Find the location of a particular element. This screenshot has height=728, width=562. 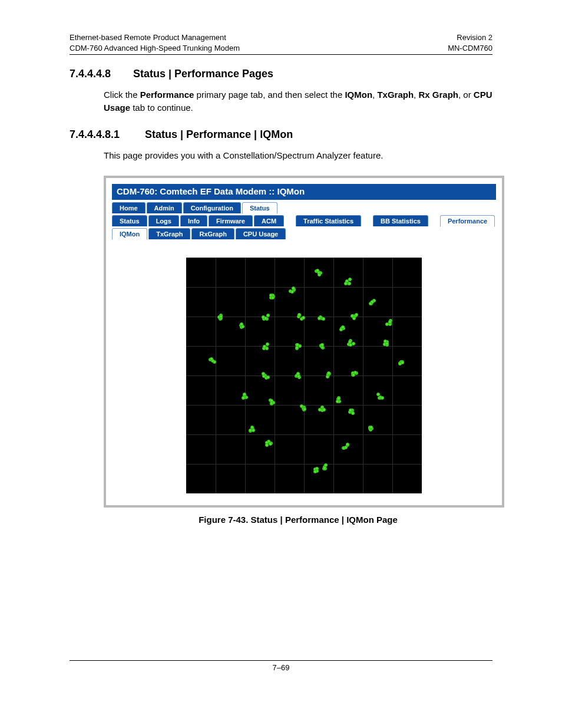

header-left-line1: Ethernet-based Remote Product Management is located at coordinates (154, 38).